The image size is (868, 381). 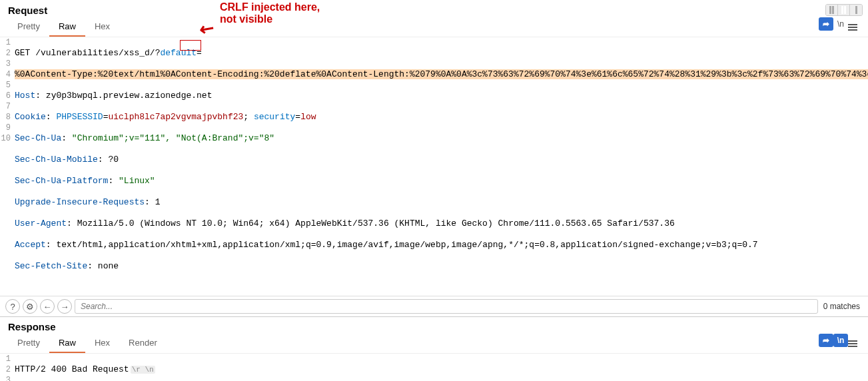 What do you see at coordinates (434, 306) in the screenshot?
I see `request-footer: ? ⚙ ← → 0 matches` at bounding box center [434, 306].